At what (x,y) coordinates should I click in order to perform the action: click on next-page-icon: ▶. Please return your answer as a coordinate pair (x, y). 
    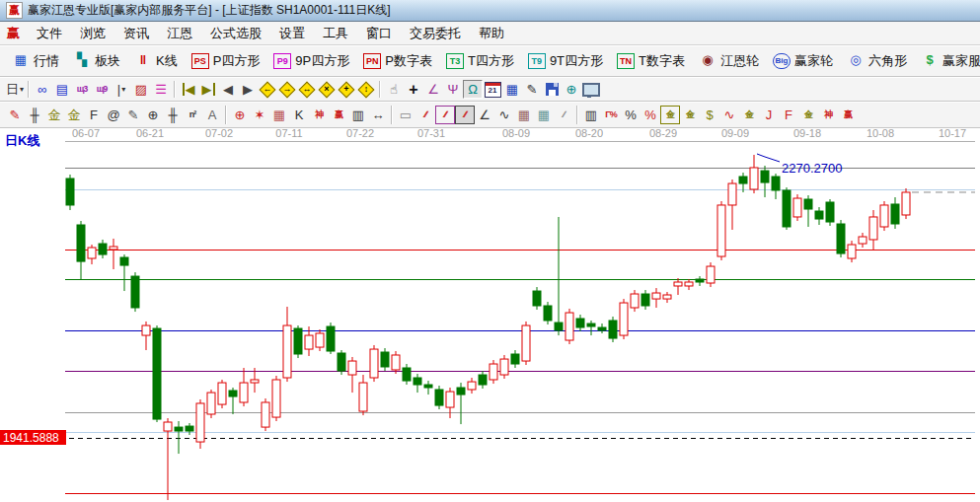
    Looking at the image, I should click on (248, 89).